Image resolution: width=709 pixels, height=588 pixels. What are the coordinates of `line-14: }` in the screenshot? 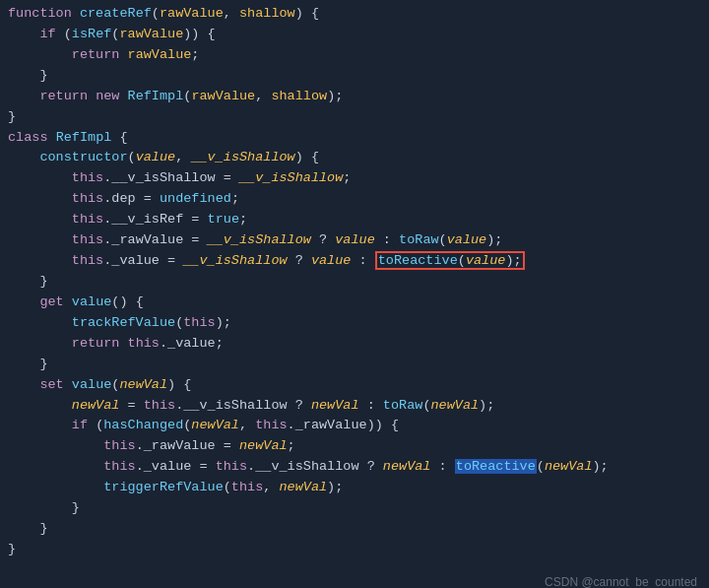 It's located at (354, 282).